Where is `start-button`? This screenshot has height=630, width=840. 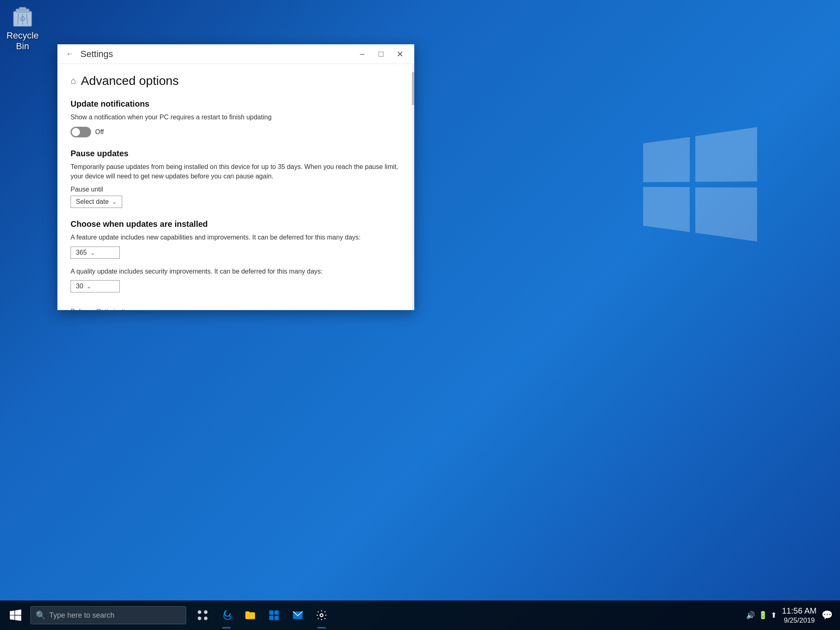
start-button is located at coordinates (16, 615).